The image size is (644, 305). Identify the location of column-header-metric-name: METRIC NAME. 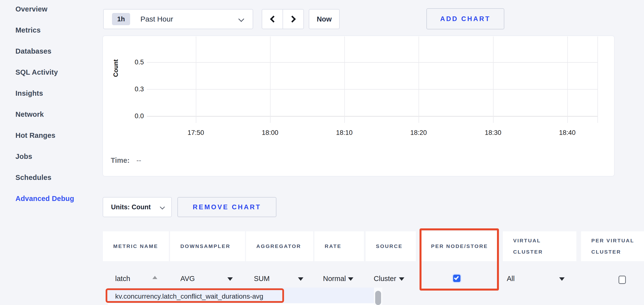
(136, 246).